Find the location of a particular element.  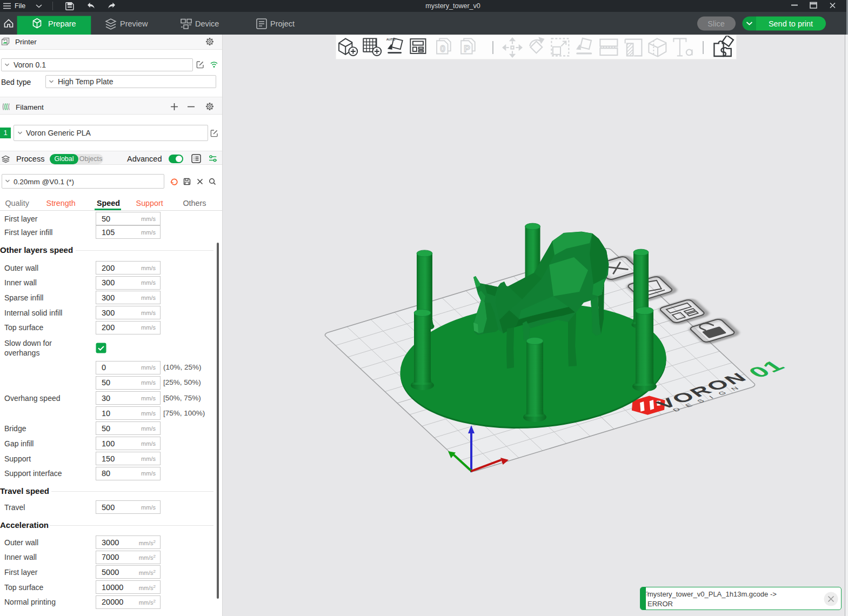

svg-text: Device is located at coordinates (207, 24).